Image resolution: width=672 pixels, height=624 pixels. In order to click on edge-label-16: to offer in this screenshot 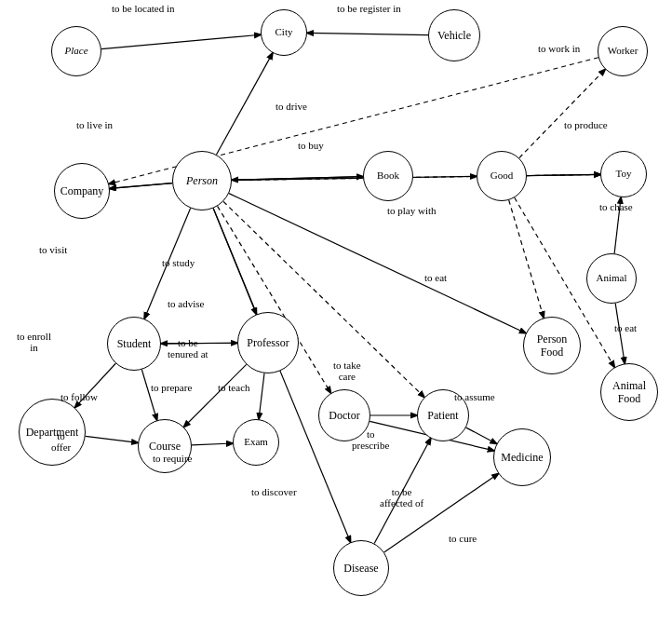, I will do `click(61, 441)`.